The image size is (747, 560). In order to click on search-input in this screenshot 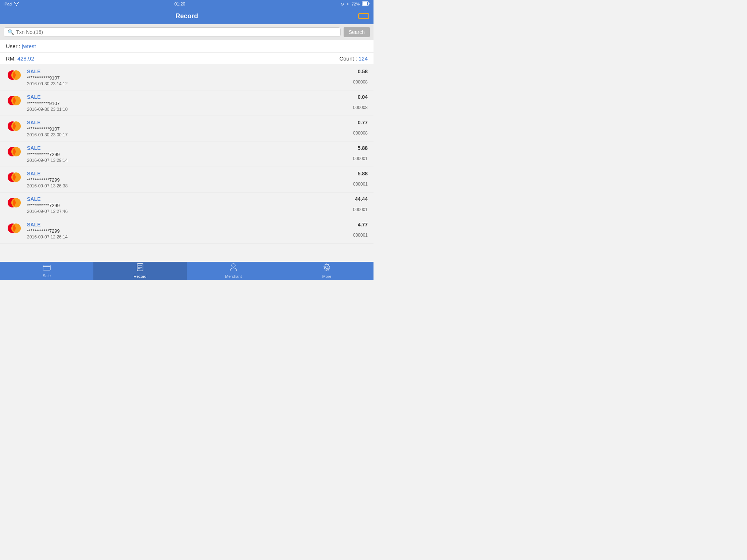, I will do `click(177, 32)`.